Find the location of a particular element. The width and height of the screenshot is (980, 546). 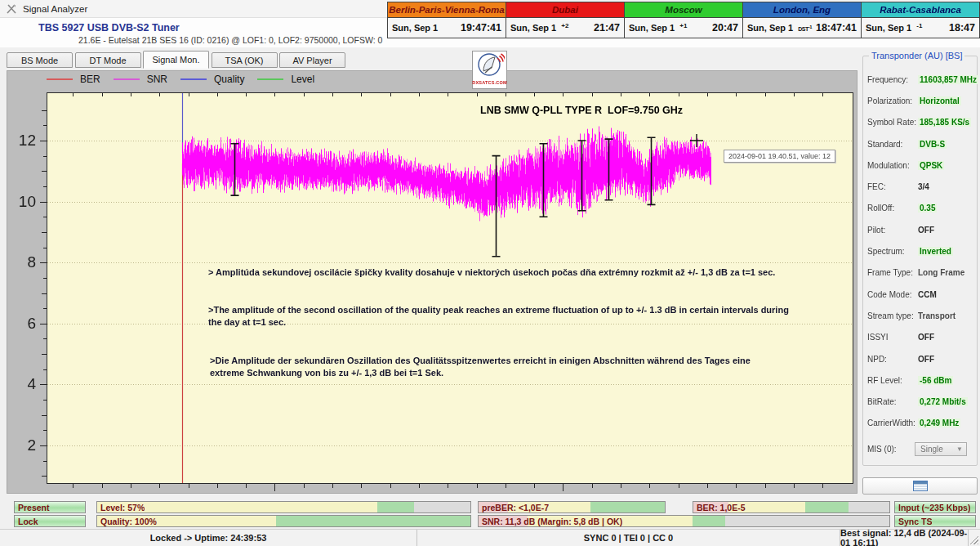

param-value: DVB-S is located at coordinates (933, 144).